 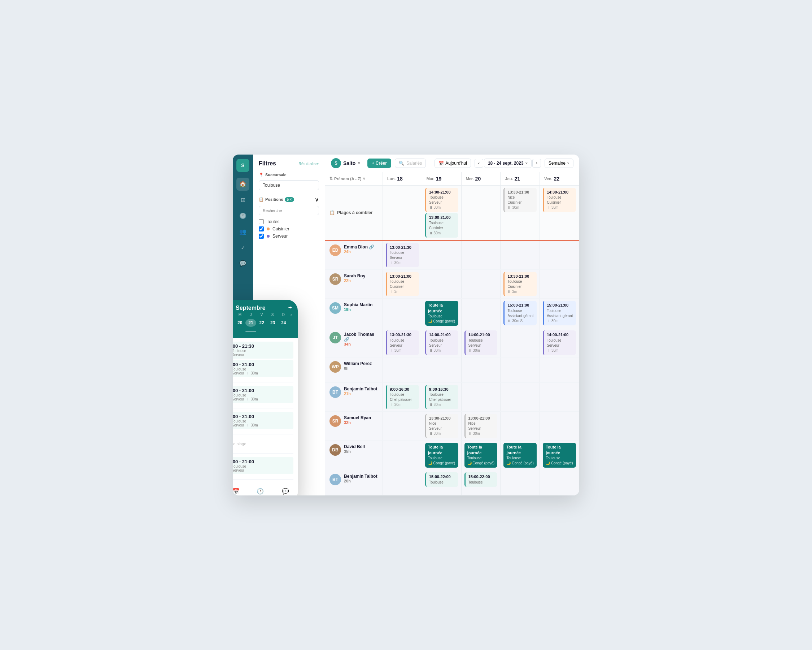 I want to click on create-button: + Créer, so click(x=379, y=164).